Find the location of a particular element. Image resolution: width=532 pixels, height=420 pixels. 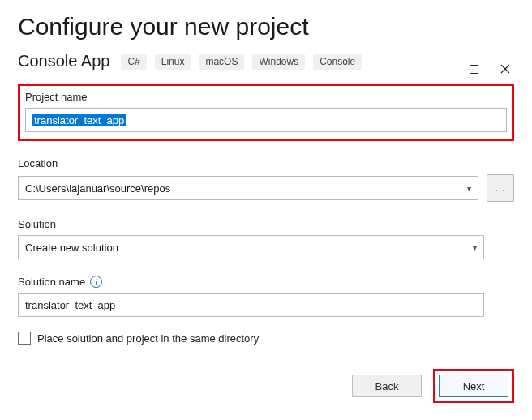

solution-name-label: Solution name is located at coordinates (52, 282).